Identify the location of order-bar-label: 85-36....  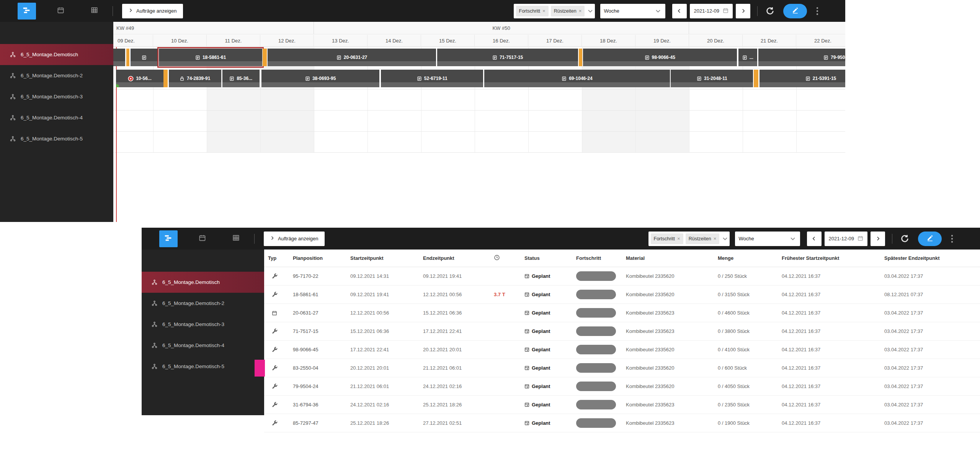
(244, 78).